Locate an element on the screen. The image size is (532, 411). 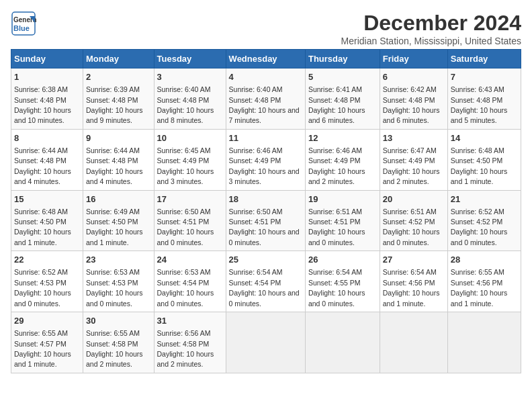
table-row: 25 Sunrise: 6:54 AMSunset: 4:54 PMDaylig… is located at coordinates (265, 282).